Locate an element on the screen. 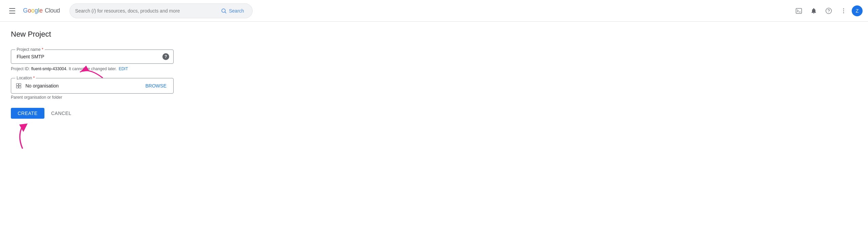 The image size is (868, 234). pink-arrow-create-annotation is located at coordinates (26, 136).